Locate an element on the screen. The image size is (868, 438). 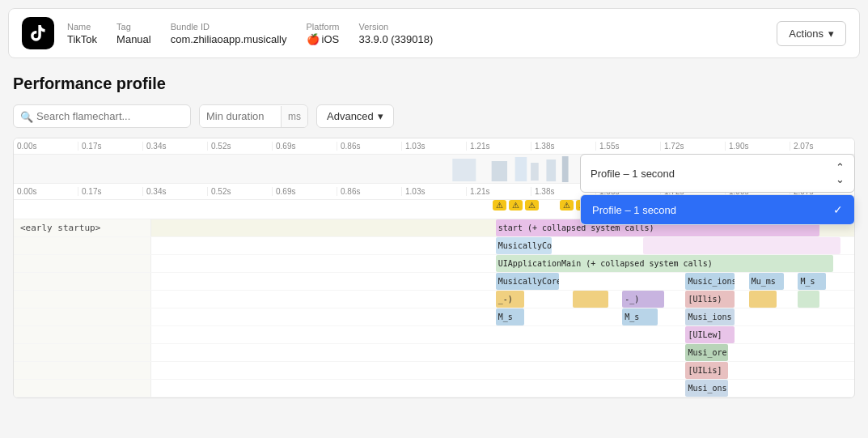
table-row: [UILis] is located at coordinates (434, 371).